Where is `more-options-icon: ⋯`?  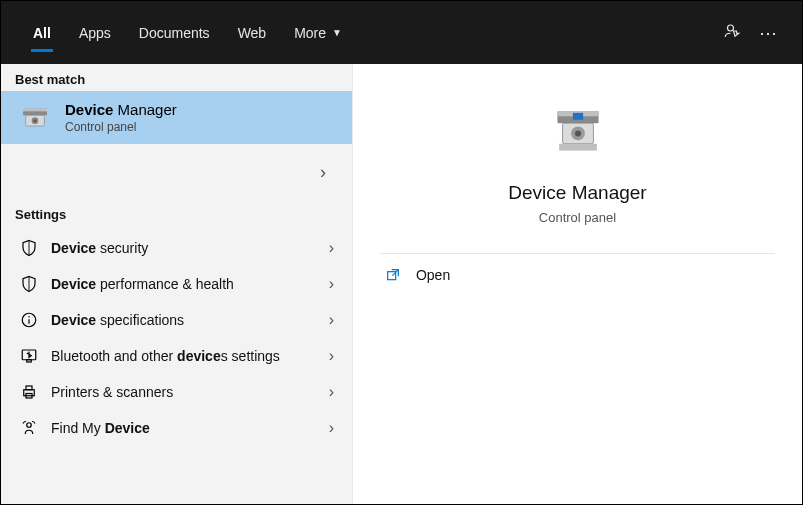
more-options-icon: ⋯ is located at coordinates (768, 33).